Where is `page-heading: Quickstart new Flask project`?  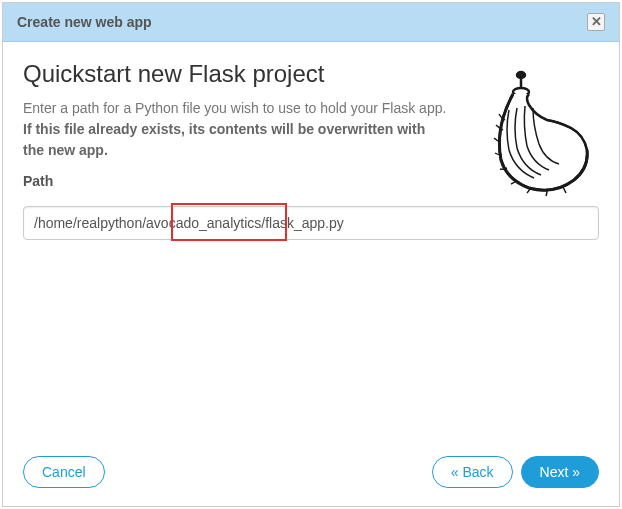 page-heading: Quickstart new Flask project is located at coordinates (235, 74).